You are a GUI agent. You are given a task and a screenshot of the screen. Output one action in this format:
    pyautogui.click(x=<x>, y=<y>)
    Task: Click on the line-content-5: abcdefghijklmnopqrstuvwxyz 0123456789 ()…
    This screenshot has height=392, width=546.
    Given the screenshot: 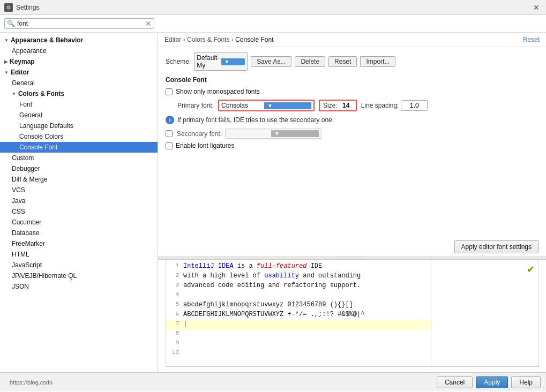 What is the action you would take?
    pyautogui.click(x=307, y=306)
    